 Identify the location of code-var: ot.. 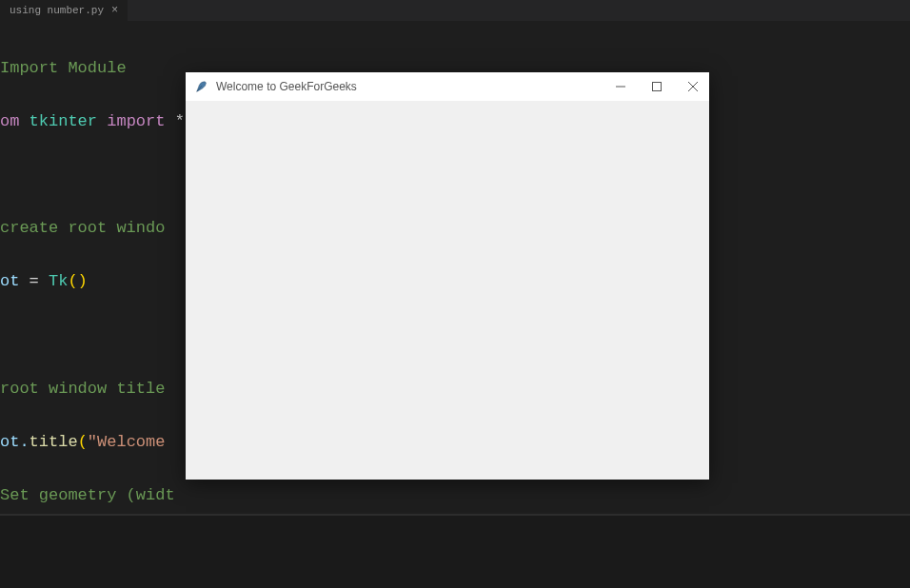
(15, 441).